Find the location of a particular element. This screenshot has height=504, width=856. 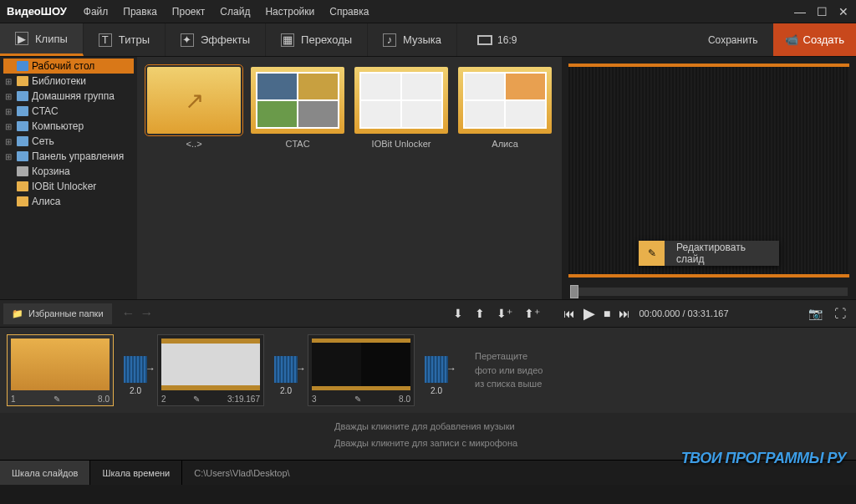

app-logo: ВидеоШОУ is located at coordinates (37, 12).